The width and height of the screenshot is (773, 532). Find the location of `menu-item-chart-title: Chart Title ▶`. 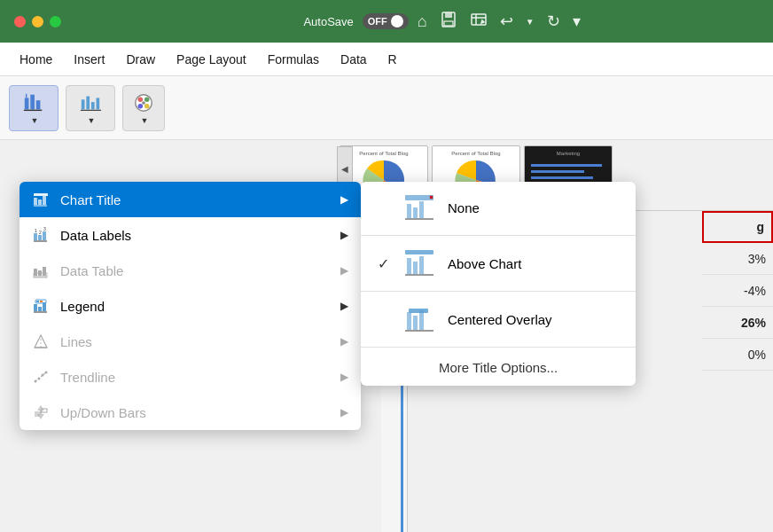

menu-item-chart-title: Chart Title ▶ is located at coordinates (190, 200).